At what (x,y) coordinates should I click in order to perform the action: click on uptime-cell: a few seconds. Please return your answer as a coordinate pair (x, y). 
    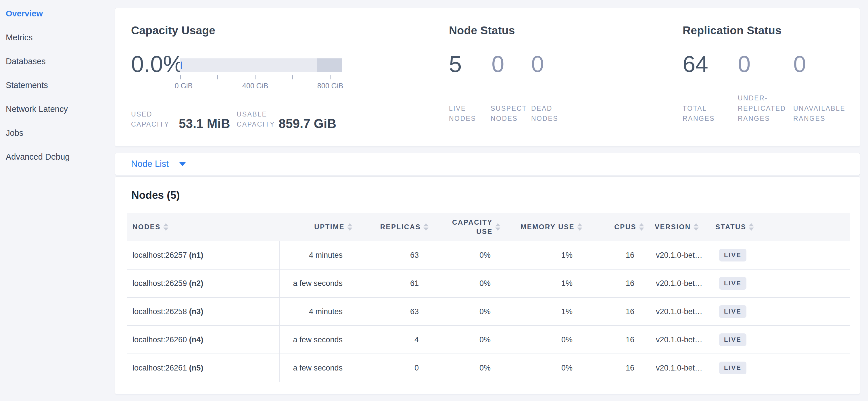
    Looking at the image, I should click on (317, 340).